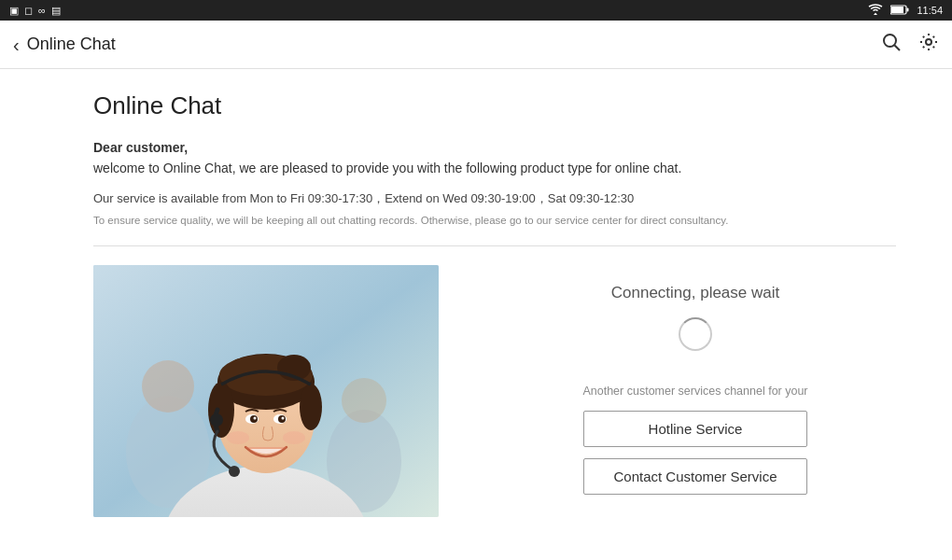 The height and width of the screenshot is (560, 952). What do you see at coordinates (891, 45) in the screenshot?
I see `search-button` at bounding box center [891, 45].